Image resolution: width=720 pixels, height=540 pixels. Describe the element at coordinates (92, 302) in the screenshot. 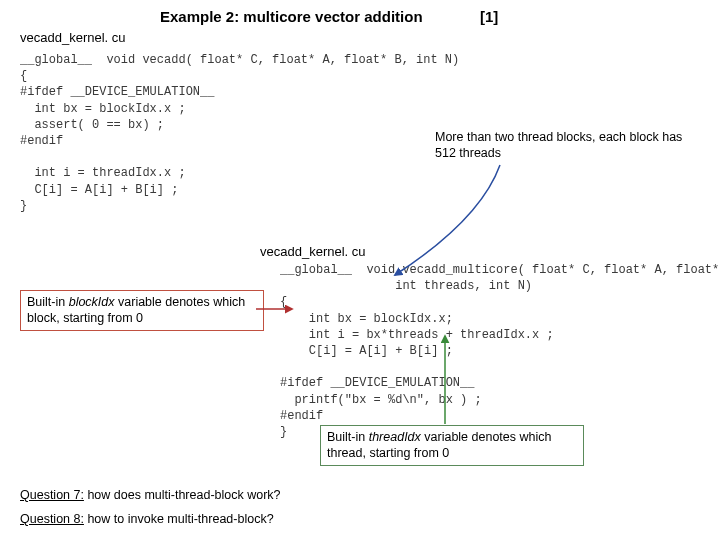

I see `note2-var: blockIdx` at that location.